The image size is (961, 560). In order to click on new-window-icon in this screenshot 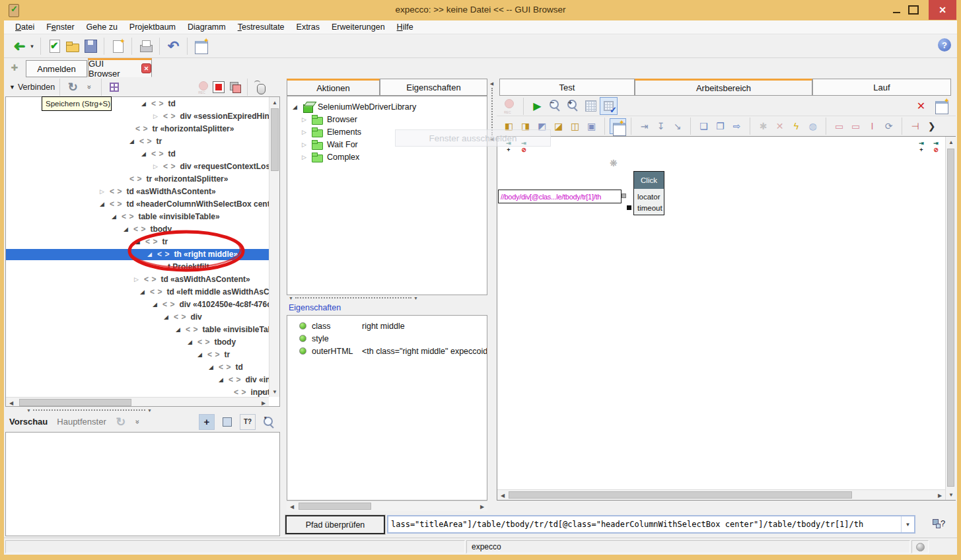, I will do `click(118, 46)`.